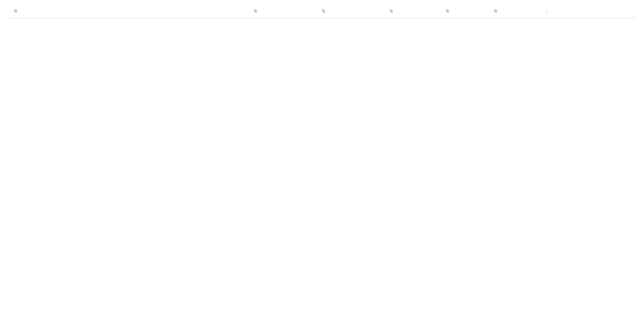  I want to click on sort-icon-release: ⇅, so click(256, 11).